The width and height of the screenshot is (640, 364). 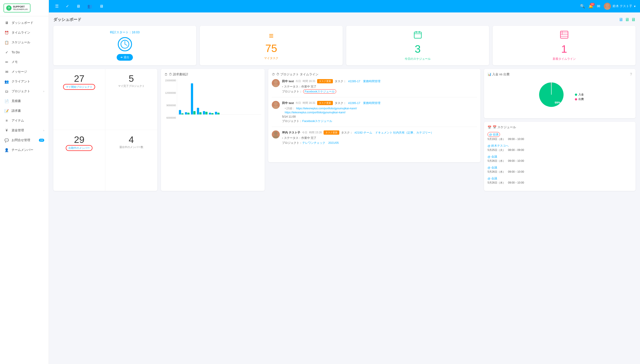 What do you see at coordinates (125, 32) in the screenshot?
I see `clock-label: 時計スタート：16:03` at bounding box center [125, 32].